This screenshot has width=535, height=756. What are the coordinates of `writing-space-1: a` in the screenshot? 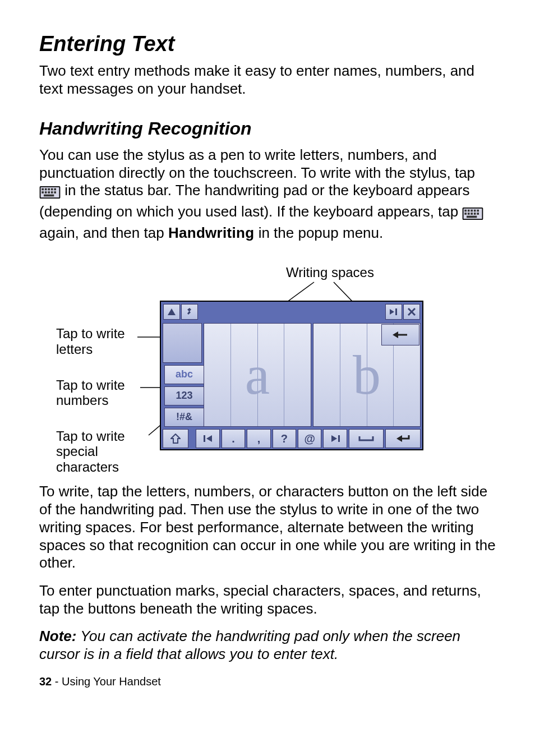 It's located at (257, 375).